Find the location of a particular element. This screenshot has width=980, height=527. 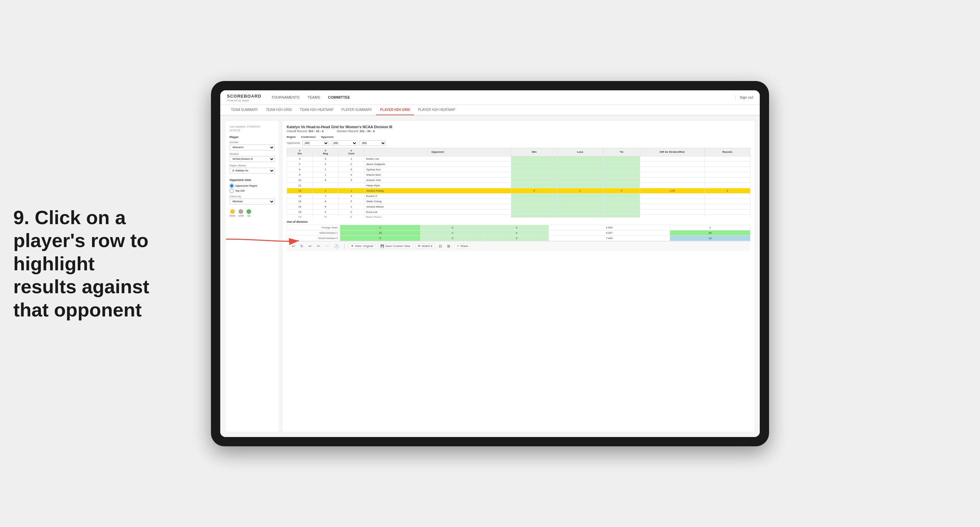

radio-group: Opponents Played Top 100 is located at coordinates (252, 188).